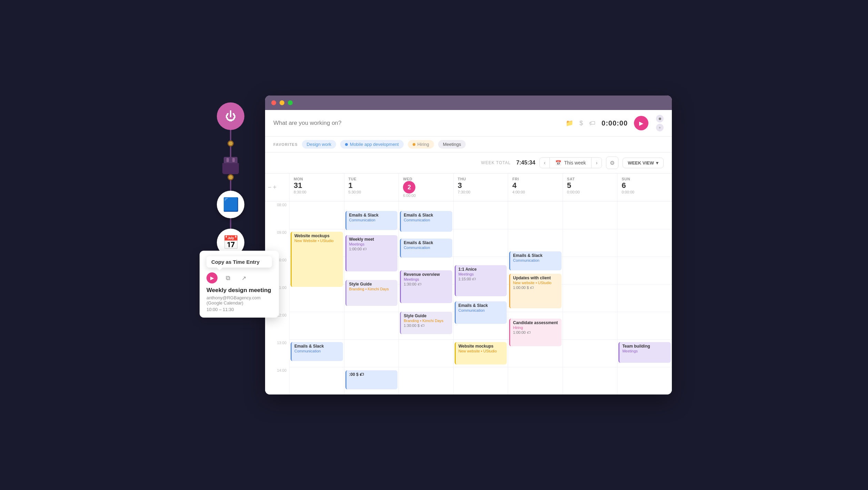  Describe the element at coordinates (660, 128) in the screenshot. I see `add-button: +` at that location.